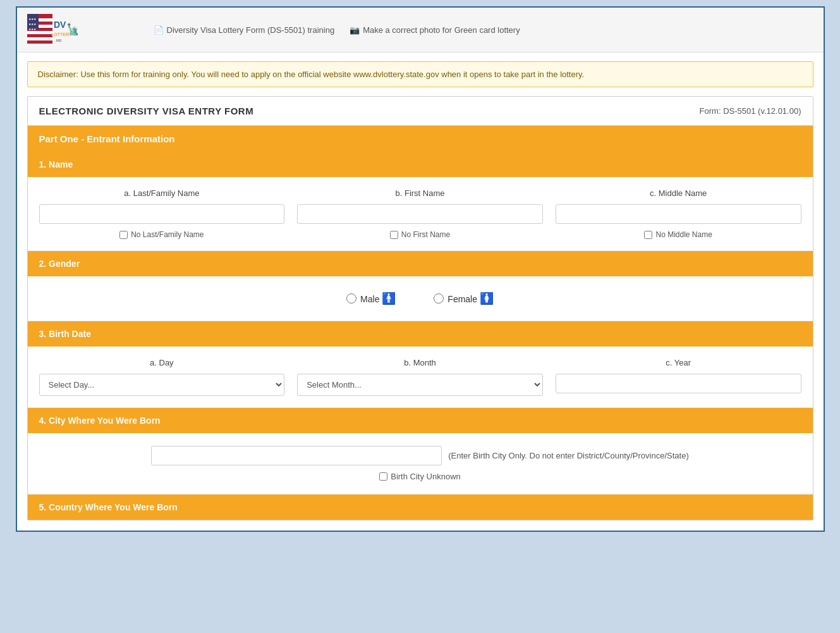 The width and height of the screenshot is (840, 633). What do you see at coordinates (420, 377) in the screenshot?
I see `month-col: b. Month Select Month... JanuaryFebruary…` at bounding box center [420, 377].